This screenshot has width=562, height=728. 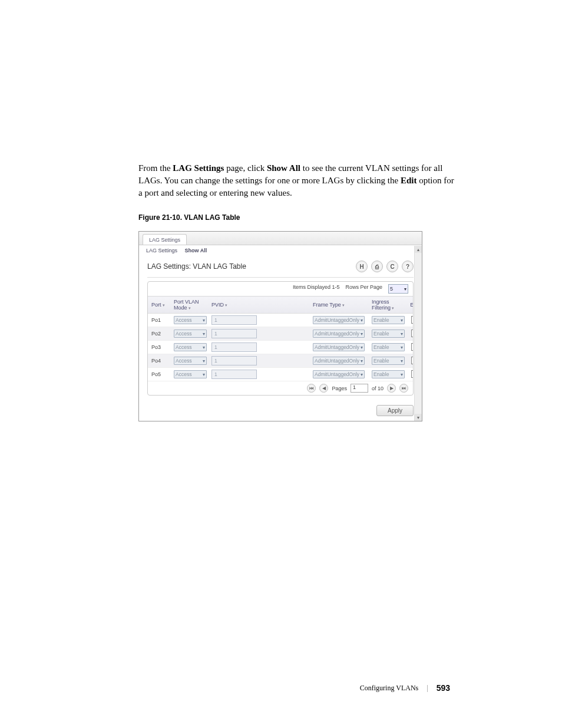 I want to click on cell-port: Po2, so click(x=159, y=334).